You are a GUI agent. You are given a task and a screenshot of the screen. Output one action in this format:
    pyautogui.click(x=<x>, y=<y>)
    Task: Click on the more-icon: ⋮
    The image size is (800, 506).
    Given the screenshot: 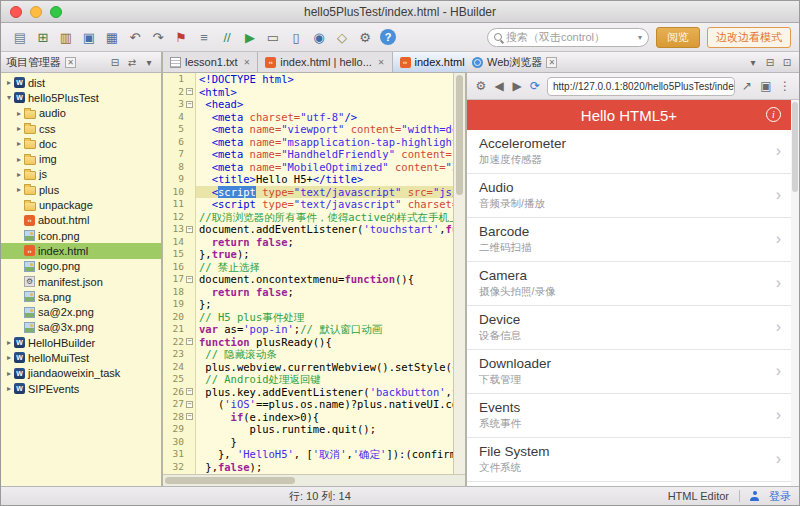 What is the action you would take?
    pyautogui.click(x=785, y=86)
    